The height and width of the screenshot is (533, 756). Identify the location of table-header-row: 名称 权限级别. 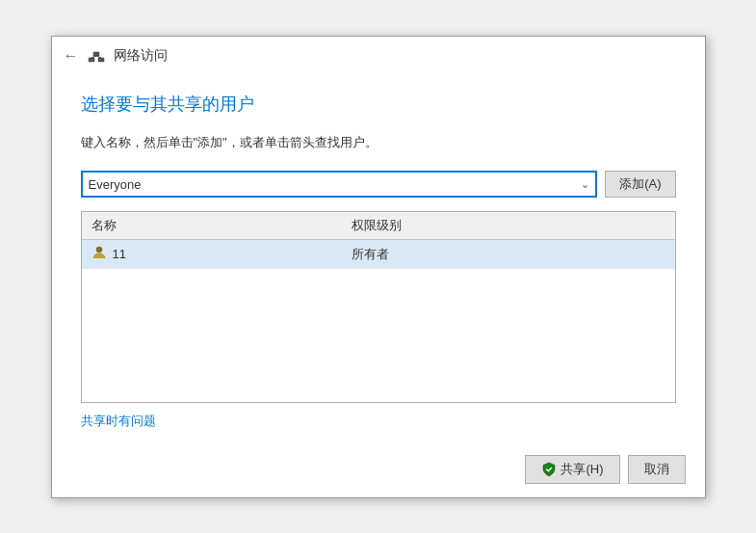
(378, 226).